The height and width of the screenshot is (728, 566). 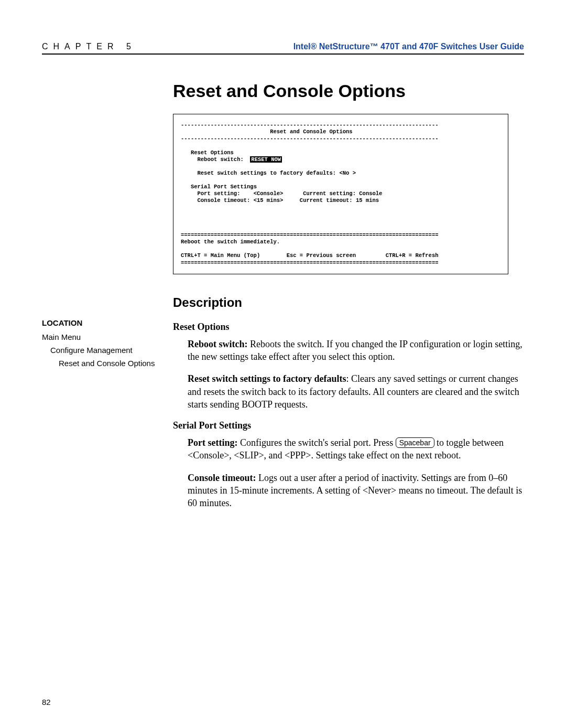 What do you see at coordinates (241, 200) in the screenshot?
I see `term-timeout-setting: Console timeout: <15 mins>` at bounding box center [241, 200].